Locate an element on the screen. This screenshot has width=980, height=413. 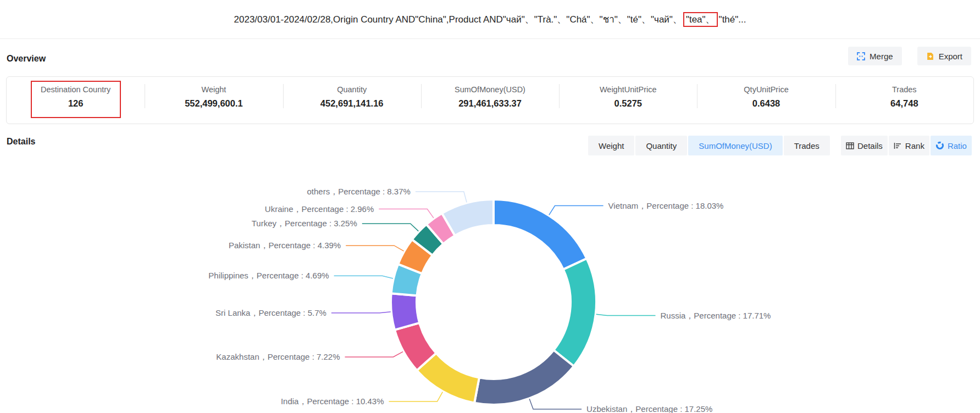
tab-rank: Rank is located at coordinates (909, 146).